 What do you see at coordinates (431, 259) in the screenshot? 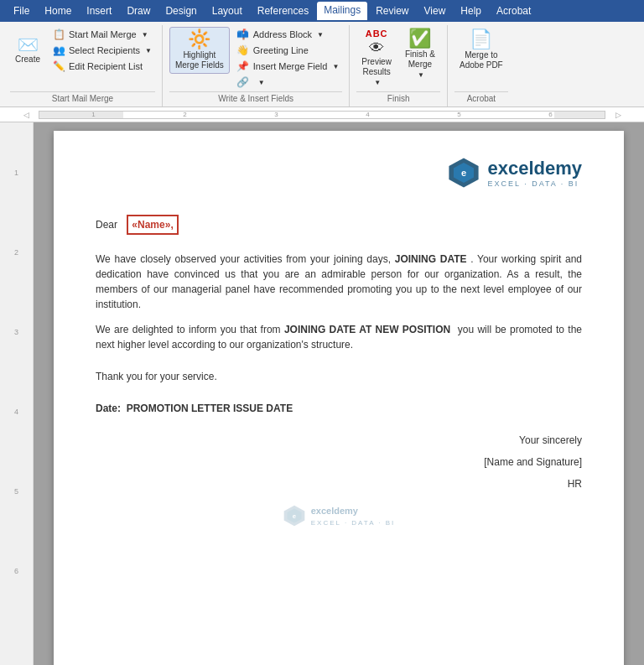
I see `joining-date-field-1: JOINING DATE` at bounding box center [431, 259].